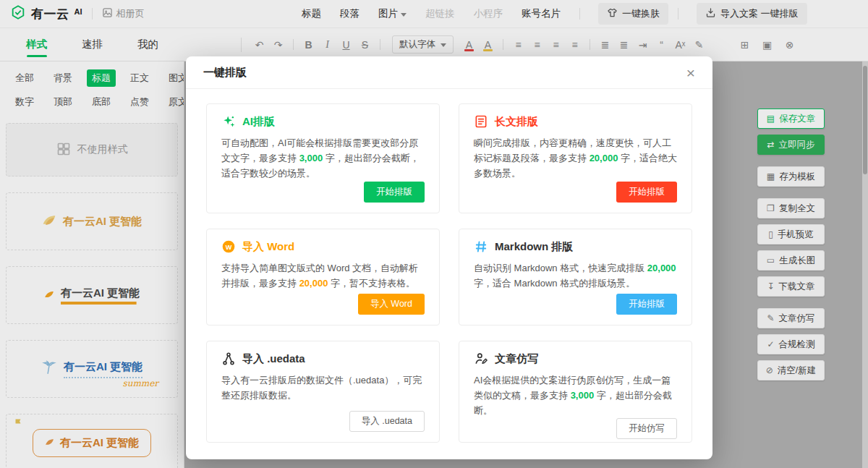 This screenshot has width=868, height=468. I want to click on modal-card-markdown-layout: Markdown 排版 自动识别 Markdown 格式，快速完成排版 20,0…, so click(576, 277).